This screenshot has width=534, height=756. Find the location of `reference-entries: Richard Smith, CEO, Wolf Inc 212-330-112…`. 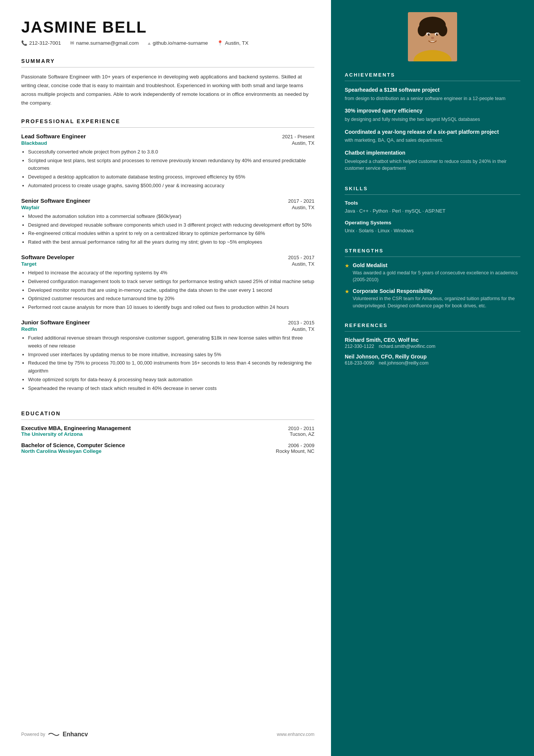

reference-entries: Richard Smith, CEO, Wolf Inc 212-330-112… is located at coordinates (433, 351).